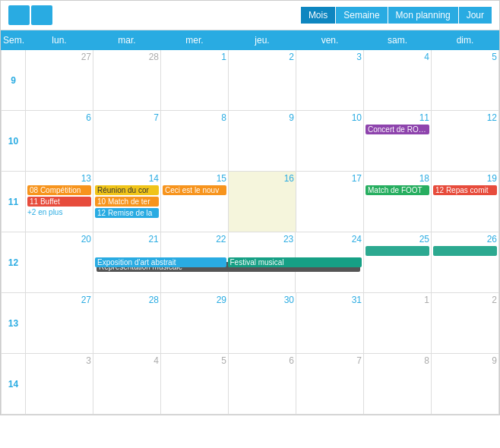 This screenshot has width=500, height=448. What do you see at coordinates (330, 202) in the screenshot?
I see `day-cell-17: 17` at bounding box center [330, 202].